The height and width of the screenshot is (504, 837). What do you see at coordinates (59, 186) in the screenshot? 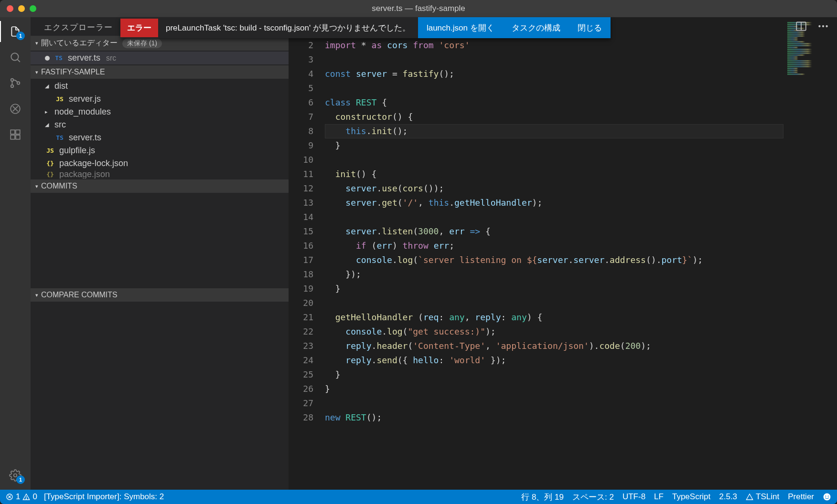
I see `commits-label: COMMITS` at bounding box center [59, 186].